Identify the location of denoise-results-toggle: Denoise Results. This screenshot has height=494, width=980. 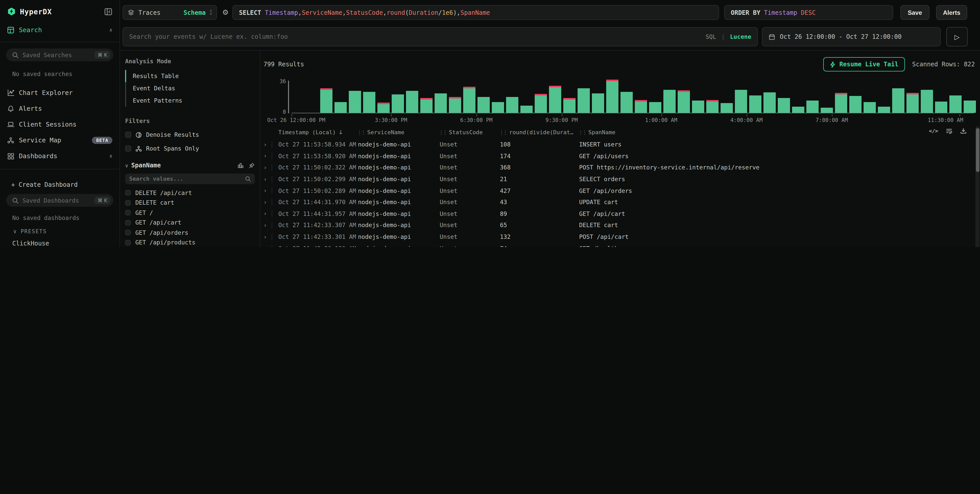
(190, 135).